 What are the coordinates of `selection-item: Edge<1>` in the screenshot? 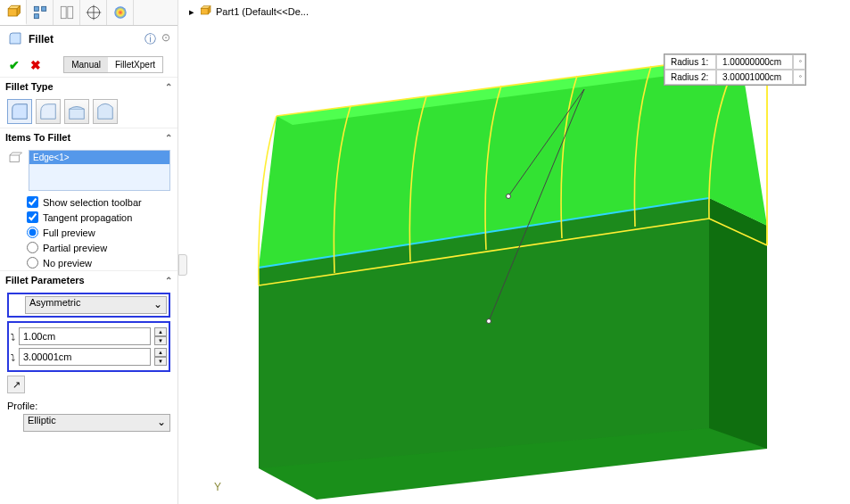 It's located at (100, 157).